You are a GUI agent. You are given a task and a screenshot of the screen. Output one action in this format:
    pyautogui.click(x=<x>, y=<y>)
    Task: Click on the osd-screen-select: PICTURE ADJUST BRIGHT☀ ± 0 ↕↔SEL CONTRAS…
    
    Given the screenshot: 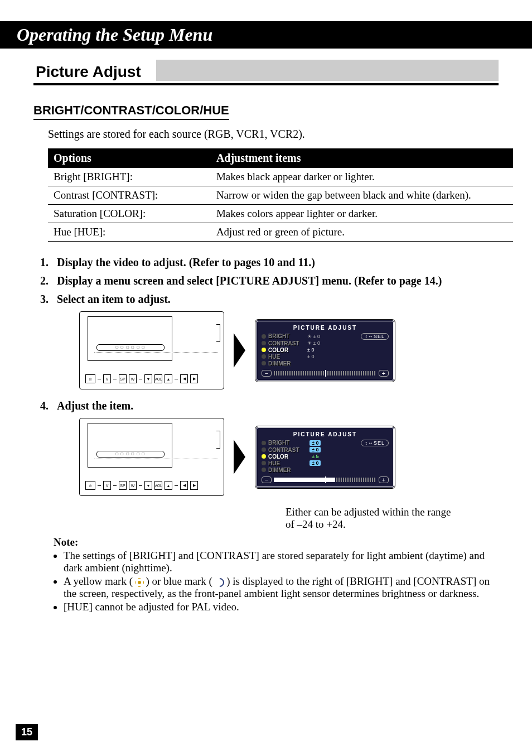 What is the action you would take?
    pyautogui.click(x=325, y=350)
    